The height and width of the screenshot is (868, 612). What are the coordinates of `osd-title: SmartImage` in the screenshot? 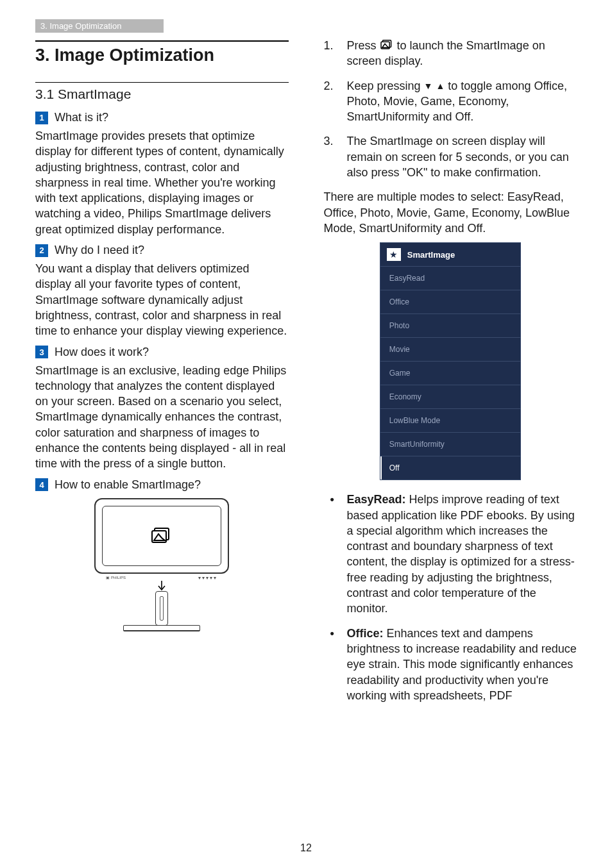 It's located at (431, 255).